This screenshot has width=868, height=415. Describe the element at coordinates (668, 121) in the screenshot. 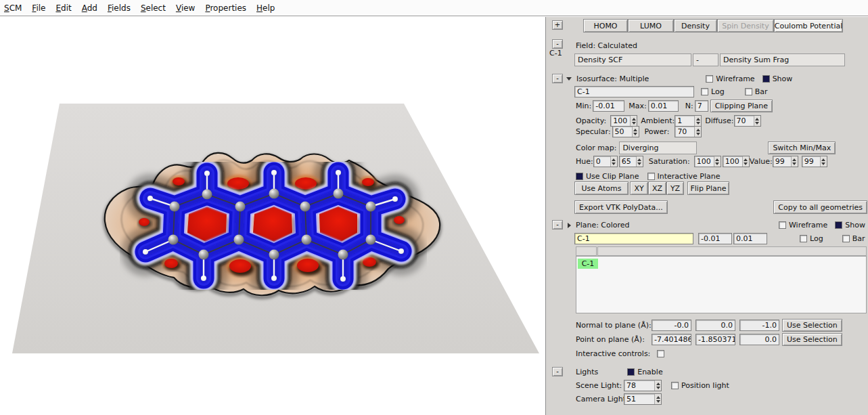

I see `isosurface-opacity-row: Opacity: 100 Ambient: 1 Diffuse: 70` at that location.